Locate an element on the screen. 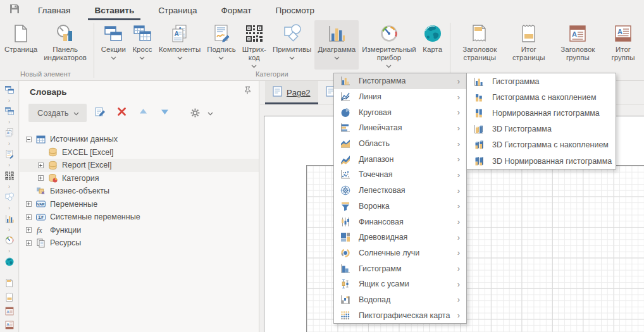 The width and height of the screenshot is (644, 332). sidebar-item-groupfooter: A is located at coordinates (9, 326).